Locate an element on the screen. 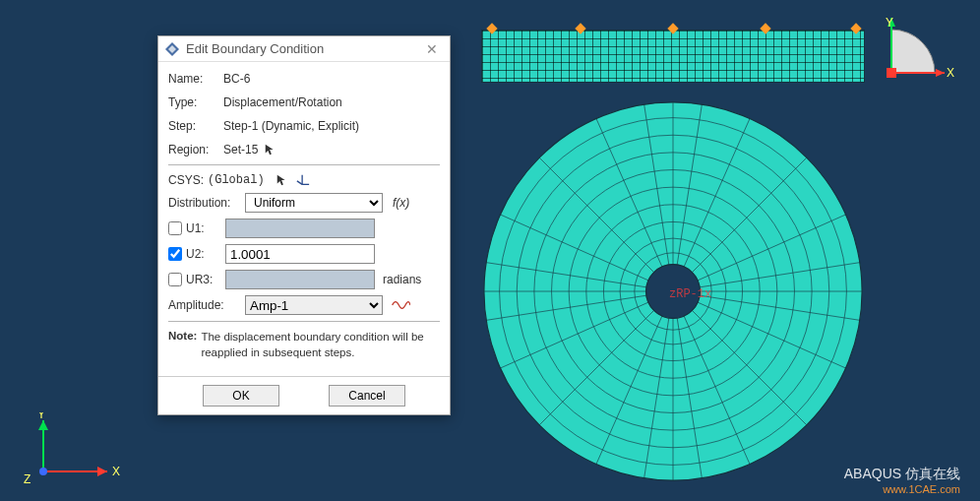  beam-grid is located at coordinates (673, 56).